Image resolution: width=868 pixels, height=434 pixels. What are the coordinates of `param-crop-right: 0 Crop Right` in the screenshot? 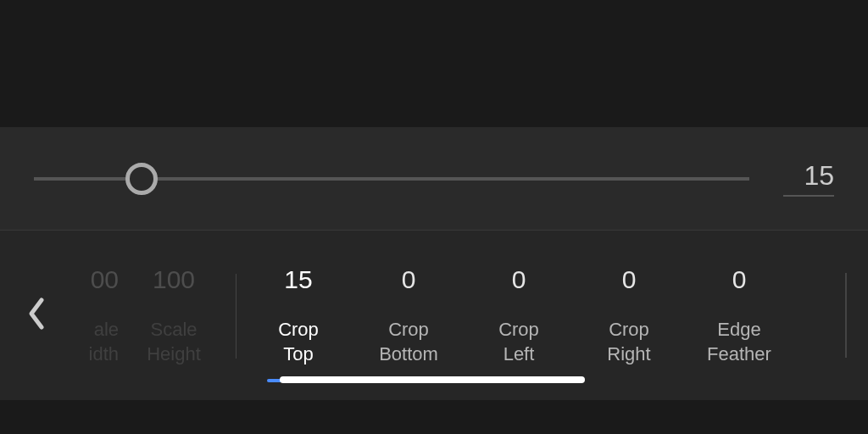 It's located at (629, 315).